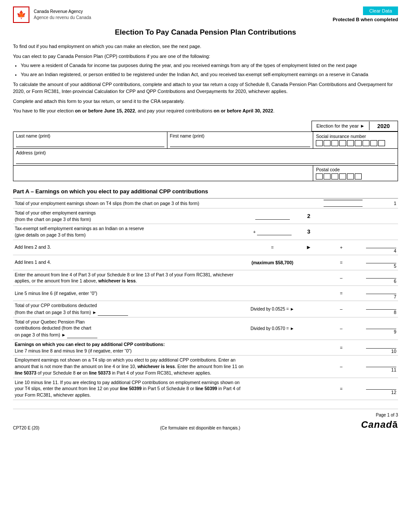  What do you see at coordinates (129, 247) in the screenshot?
I see `line4-desc: Add lines 2 and 3.` at bounding box center [129, 247].